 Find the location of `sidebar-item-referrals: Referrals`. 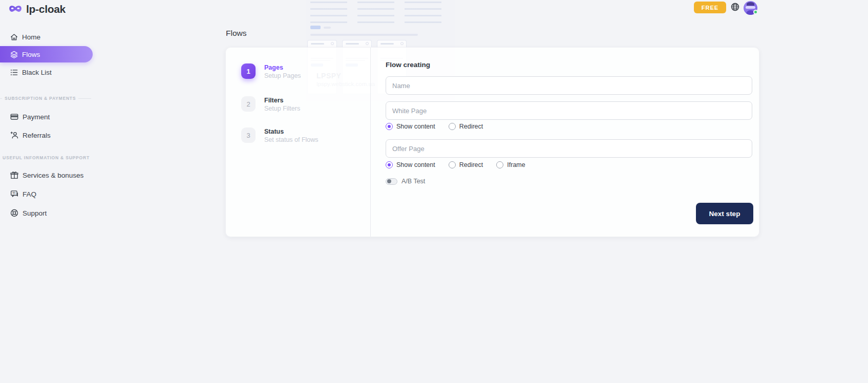

sidebar-item-referrals: Referrals is located at coordinates (51, 135).